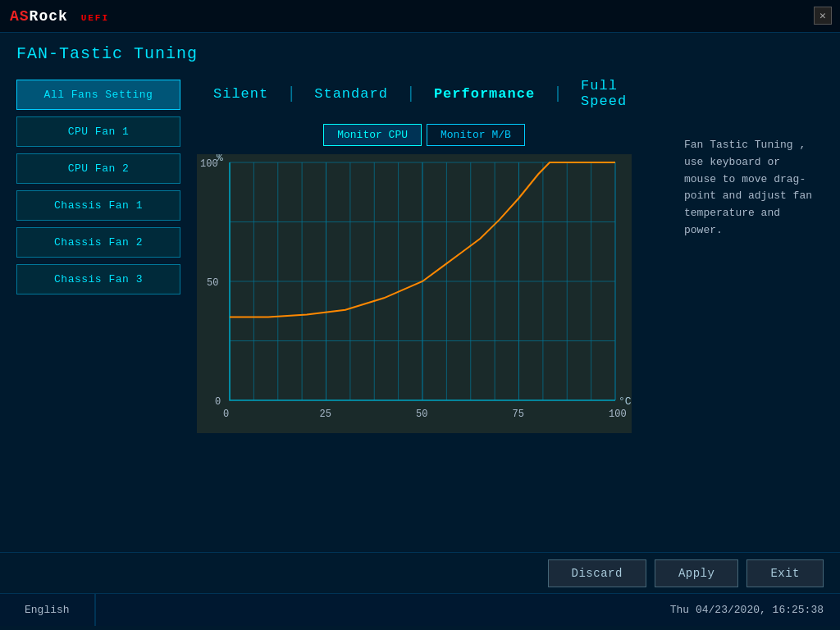 Image resolution: width=840 pixels, height=630 pixels. I want to click on mode-tabs: Silent | Standard | Performance | Full S…, so click(424, 92).